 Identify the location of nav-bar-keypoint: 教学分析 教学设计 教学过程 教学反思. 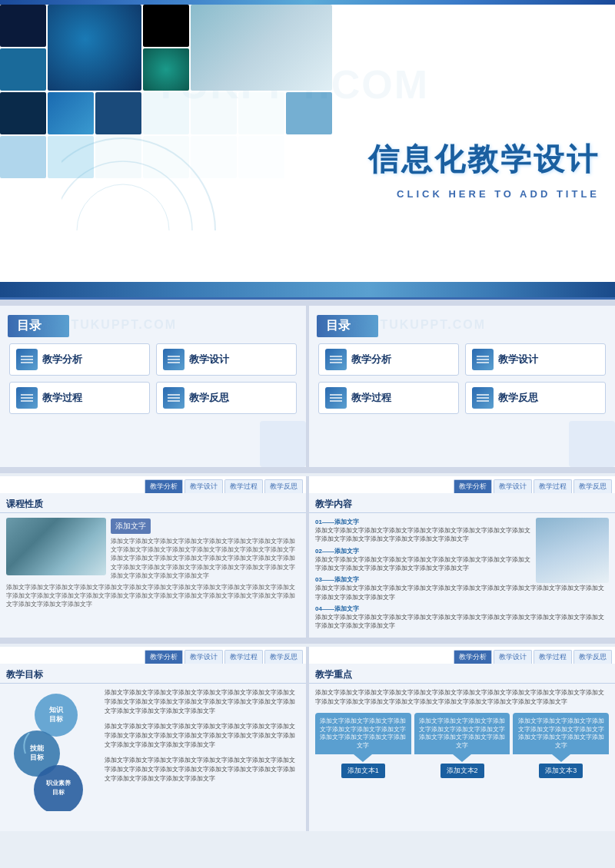
(462, 655).